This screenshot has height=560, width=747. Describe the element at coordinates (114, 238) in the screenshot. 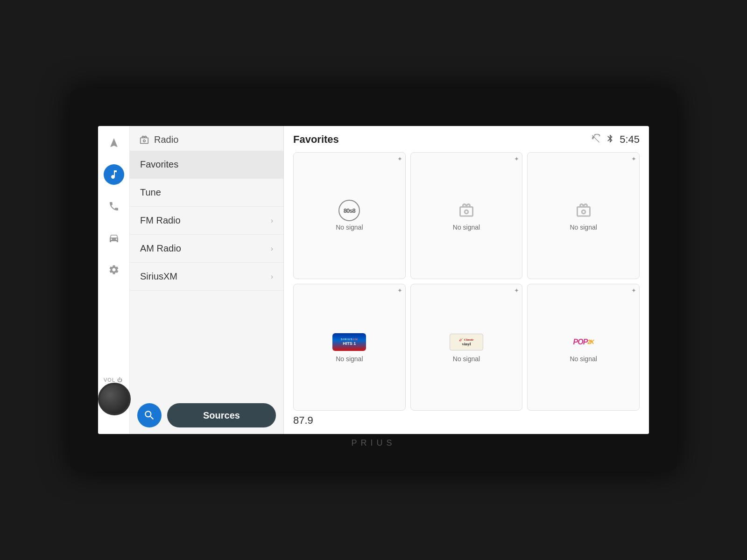

I see `sidebar-item-car` at that location.